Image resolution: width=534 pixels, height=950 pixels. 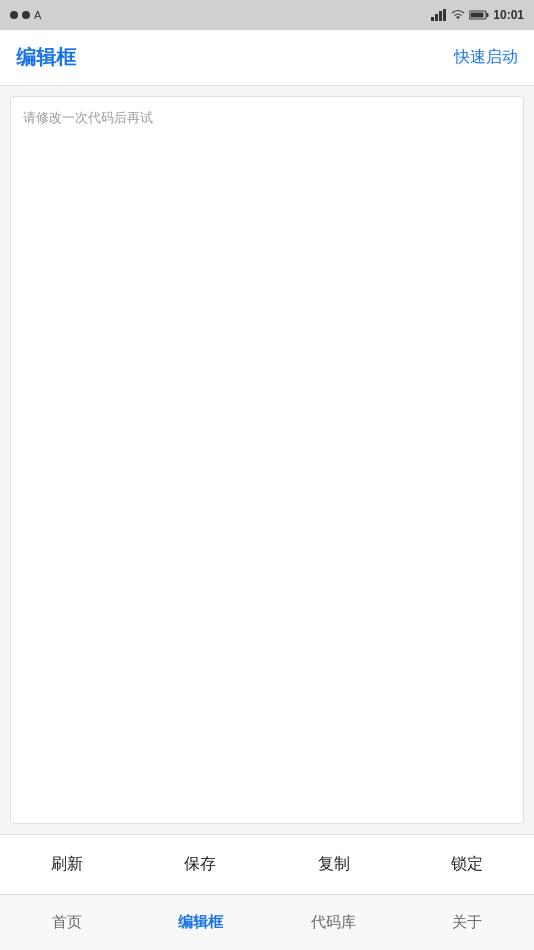 What do you see at coordinates (201, 922) in the screenshot?
I see `nav-item-editor: 编辑框` at bounding box center [201, 922].